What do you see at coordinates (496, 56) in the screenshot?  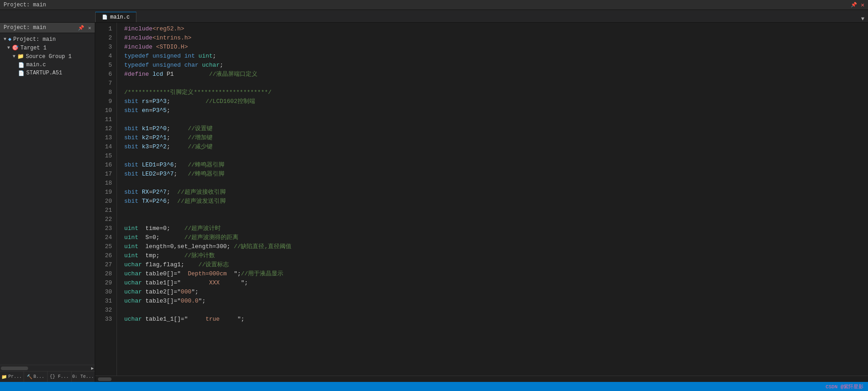 I see `code-line-4: typedef unsigned int uint;` at bounding box center [496, 56].